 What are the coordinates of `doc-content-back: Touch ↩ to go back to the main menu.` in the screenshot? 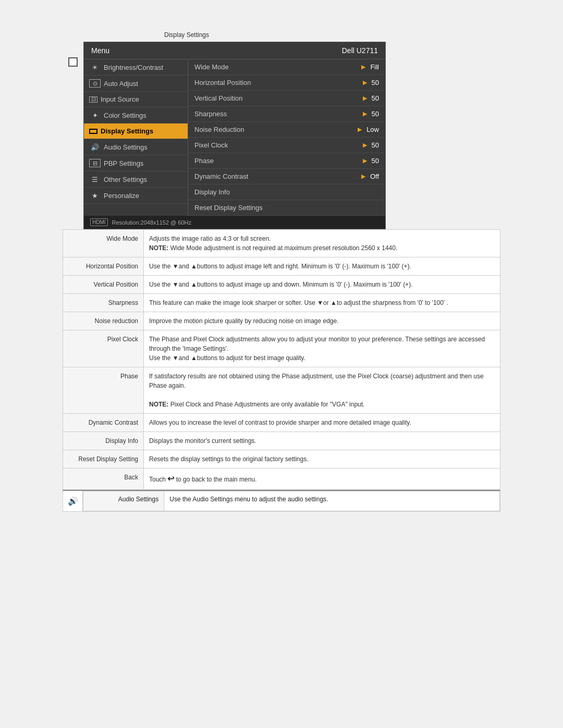 It's located at (322, 479).